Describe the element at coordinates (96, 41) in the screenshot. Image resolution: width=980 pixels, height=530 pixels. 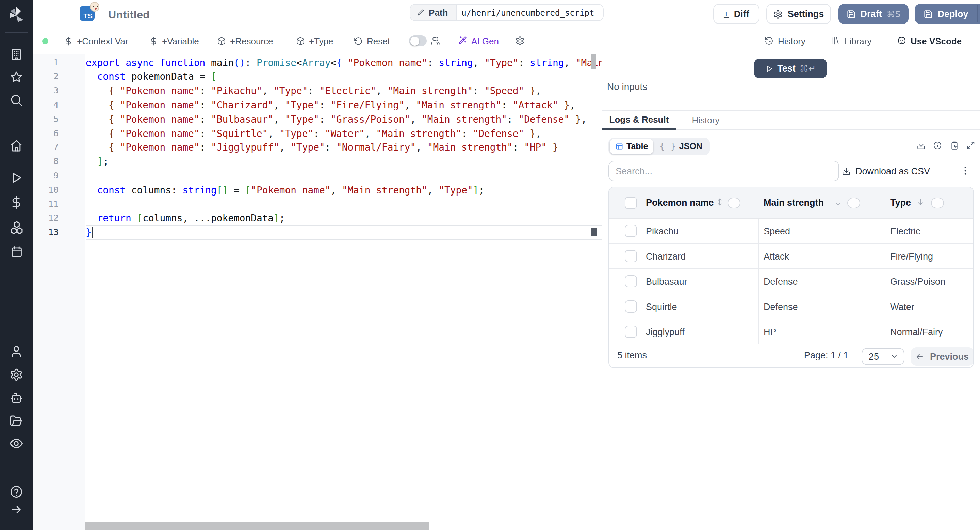
I see `toolbar-contextvar-button: +Context Var` at that location.